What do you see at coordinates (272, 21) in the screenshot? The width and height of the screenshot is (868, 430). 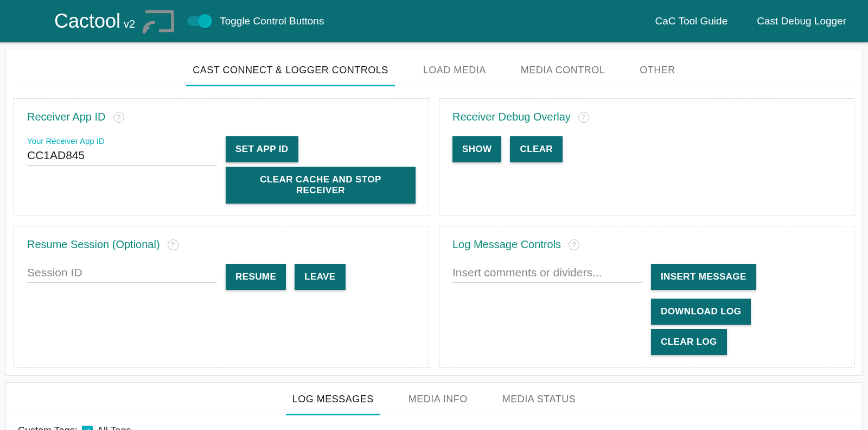 I see `toggle-label: Toggle Control Buttons` at bounding box center [272, 21].